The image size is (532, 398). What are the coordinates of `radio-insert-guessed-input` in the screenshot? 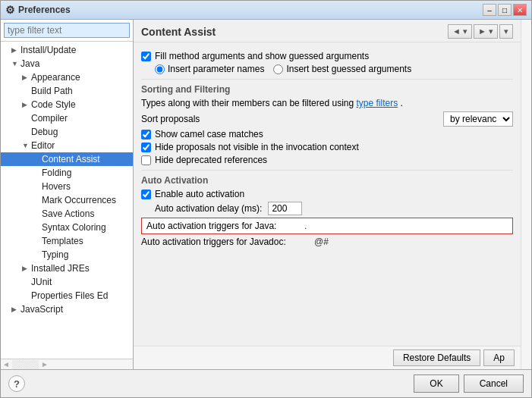 It's located at (278, 70).